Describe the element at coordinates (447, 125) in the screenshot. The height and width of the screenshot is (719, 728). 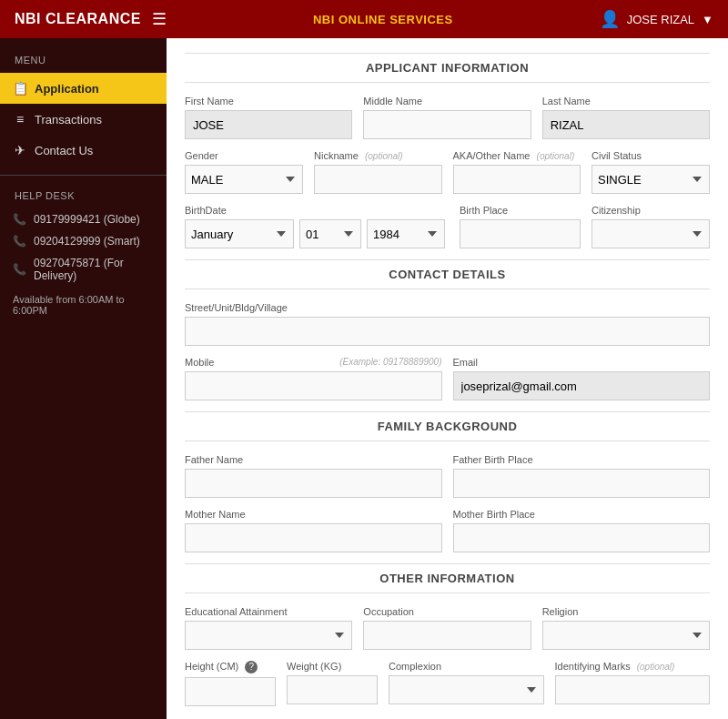
I see `middle-name-input` at that location.